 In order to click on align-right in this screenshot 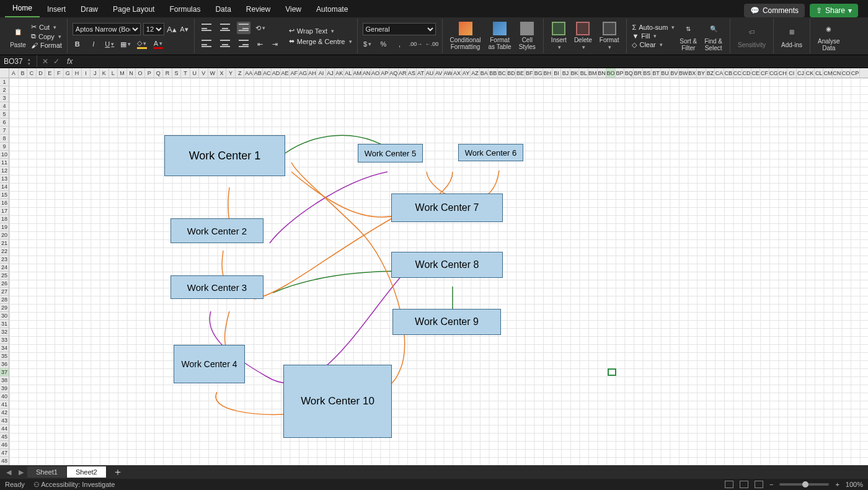, I will do `click(244, 44)`.